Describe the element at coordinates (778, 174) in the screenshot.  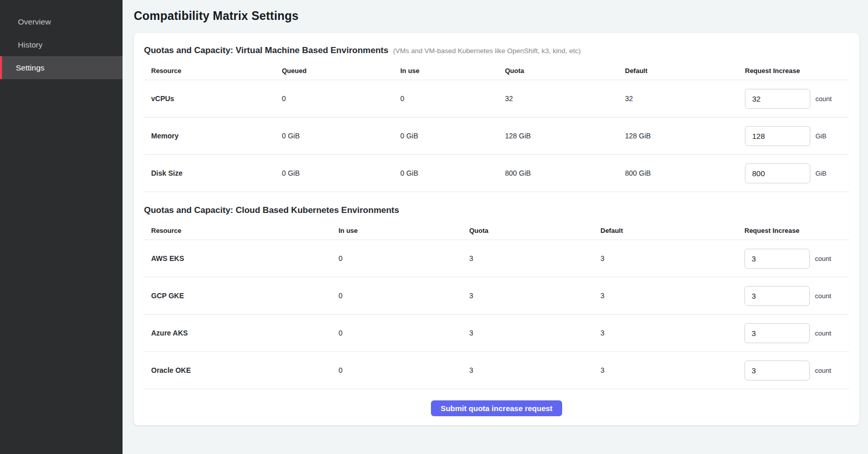
I see `disk-size-request-input` at that location.